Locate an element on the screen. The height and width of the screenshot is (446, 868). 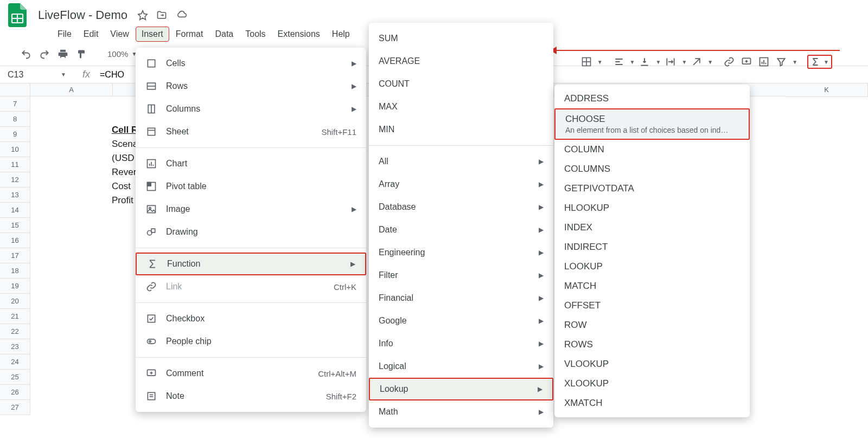
row-header: 18 is located at coordinates (15, 271).